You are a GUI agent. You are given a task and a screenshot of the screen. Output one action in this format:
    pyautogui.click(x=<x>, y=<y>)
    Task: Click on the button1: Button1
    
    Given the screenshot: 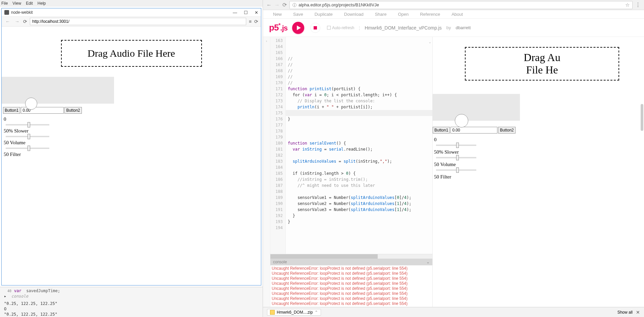 What is the action you would take?
    pyautogui.click(x=11, y=110)
    